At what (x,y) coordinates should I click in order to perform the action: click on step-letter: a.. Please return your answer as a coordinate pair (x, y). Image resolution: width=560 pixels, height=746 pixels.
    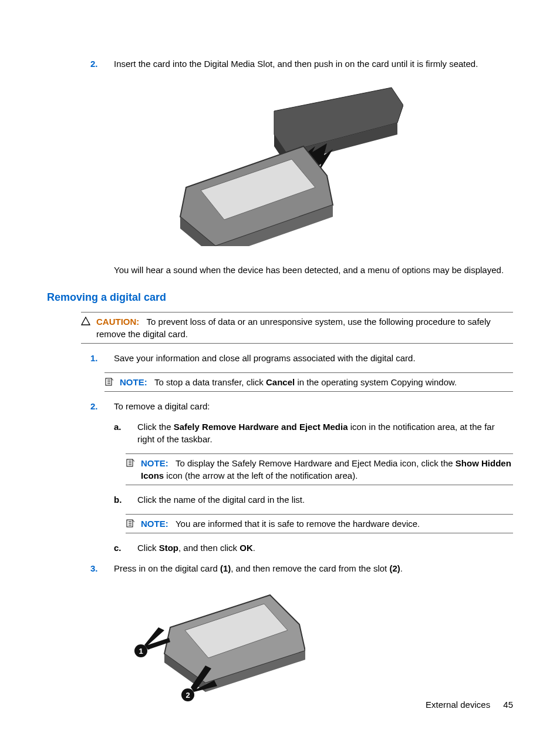
    Looking at the image, I should click on (126, 433).